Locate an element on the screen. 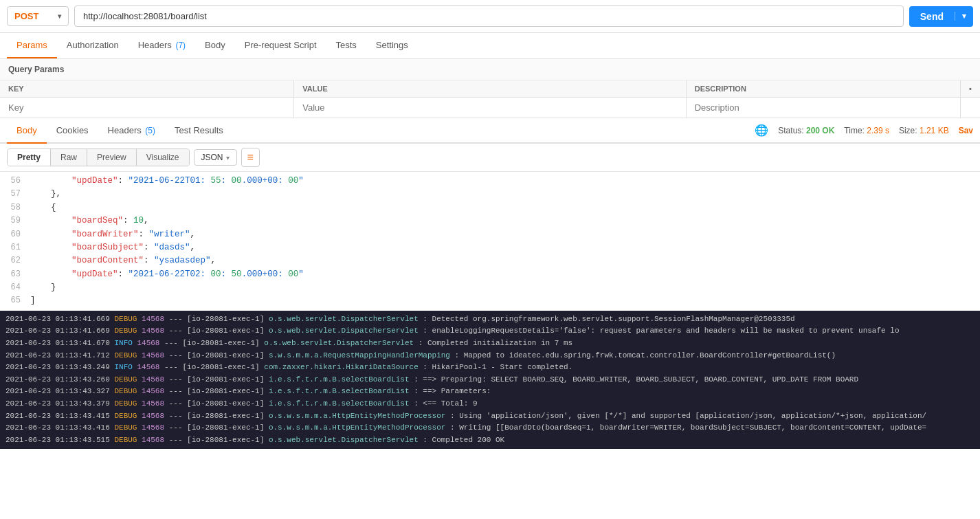 The image size is (980, 519). params-row-empty is located at coordinates (490, 108).